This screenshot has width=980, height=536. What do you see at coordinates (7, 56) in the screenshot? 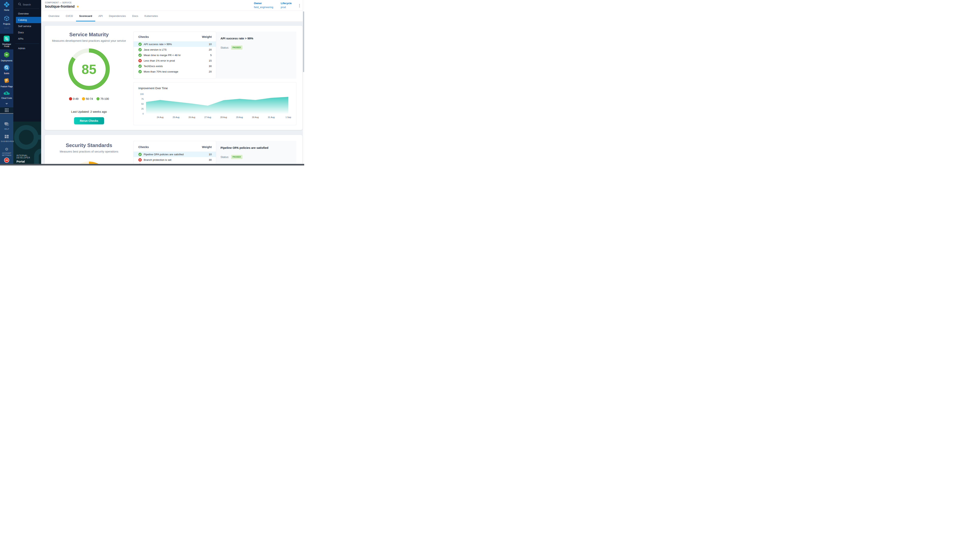
I see `rail-item-deployments: ∞Deployments` at bounding box center [7, 56].